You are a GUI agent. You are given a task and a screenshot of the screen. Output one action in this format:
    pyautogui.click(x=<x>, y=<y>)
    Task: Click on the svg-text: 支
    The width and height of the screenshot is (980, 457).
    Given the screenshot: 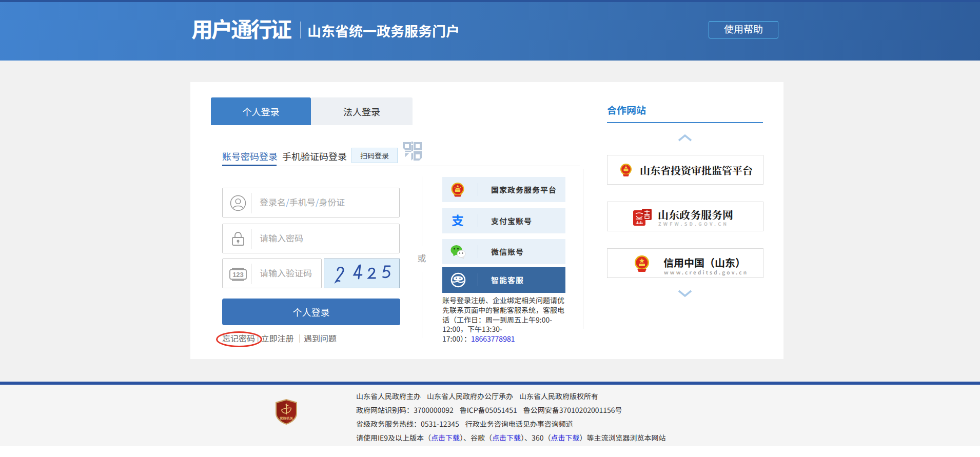 What is the action you would take?
    pyautogui.click(x=458, y=221)
    